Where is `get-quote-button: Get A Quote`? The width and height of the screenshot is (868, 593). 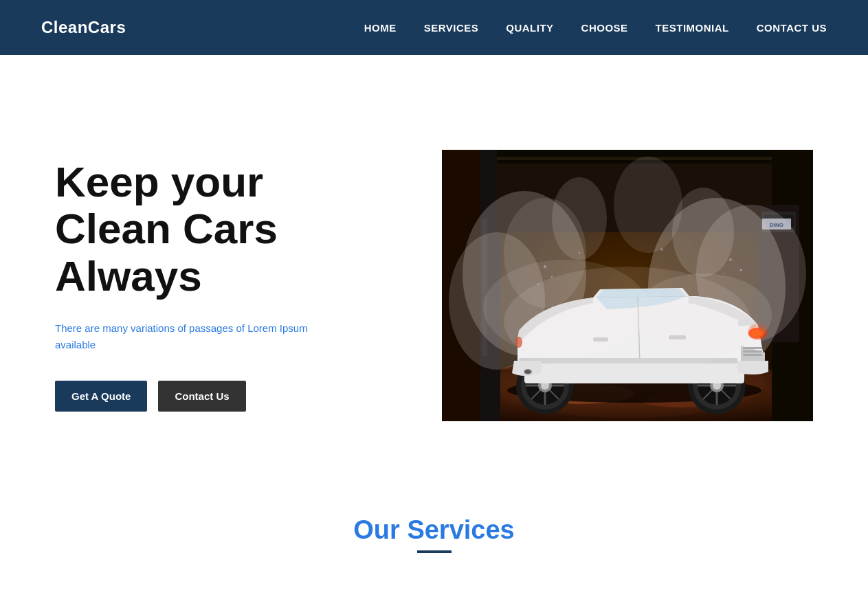
get-quote-button: Get A Quote is located at coordinates (101, 396).